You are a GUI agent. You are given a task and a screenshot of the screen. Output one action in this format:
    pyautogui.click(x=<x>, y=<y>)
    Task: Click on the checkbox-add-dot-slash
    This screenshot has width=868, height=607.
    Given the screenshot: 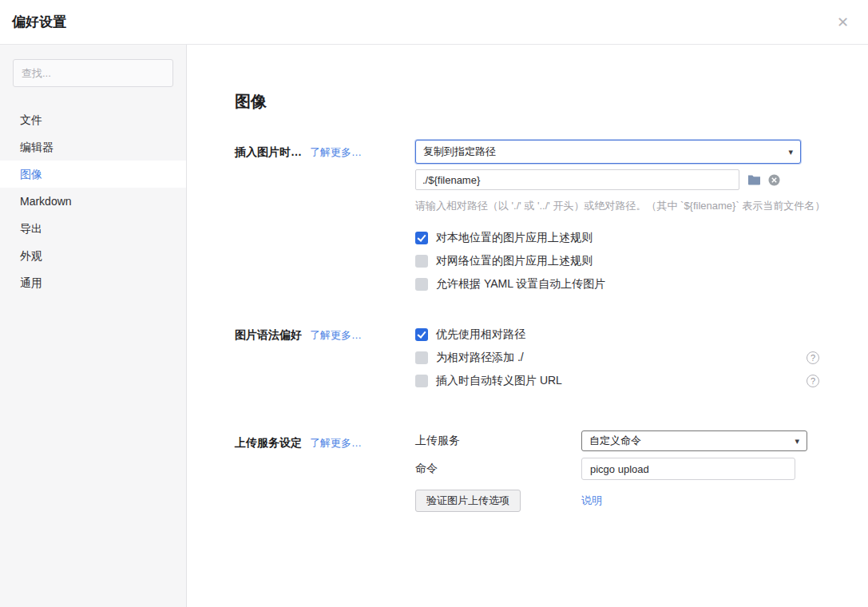 What is the action you would take?
    pyautogui.click(x=422, y=358)
    